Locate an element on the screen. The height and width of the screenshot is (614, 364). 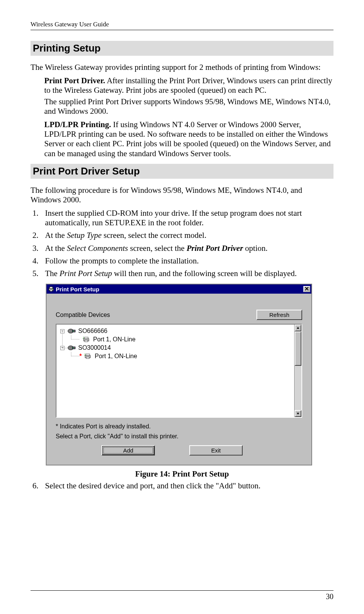
installed-star-icon: * is located at coordinates (81, 356).